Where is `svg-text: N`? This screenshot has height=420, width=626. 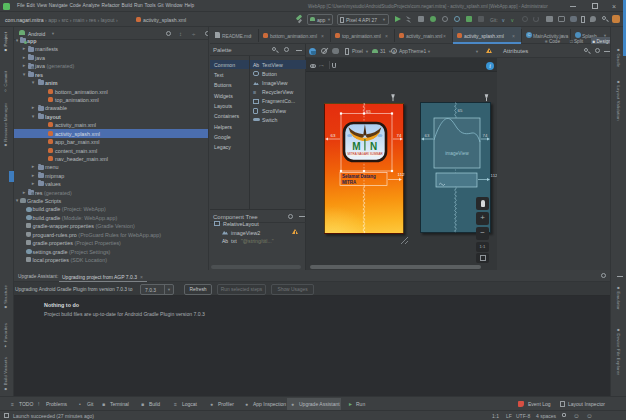 svg-text: N is located at coordinates (374, 146).